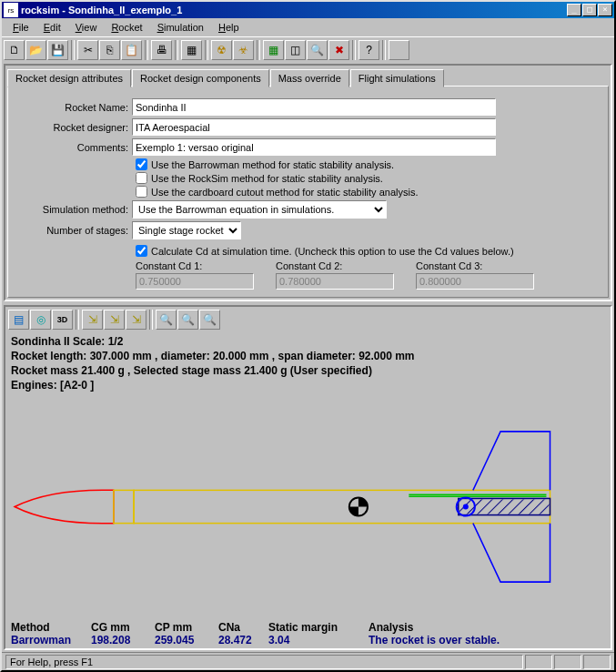  Describe the element at coordinates (308, 634) in the screenshot. I see `results-table: Method CG mm CP mm CNa Static margin Ana…` at that location.